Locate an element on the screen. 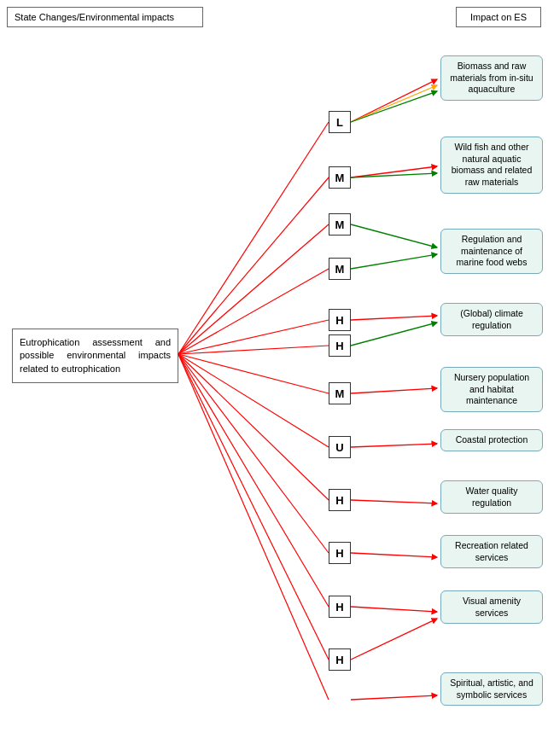 The image size is (548, 756). es-box-2: Wild fish and other natural aquatic biom… is located at coordinates (492, 166).